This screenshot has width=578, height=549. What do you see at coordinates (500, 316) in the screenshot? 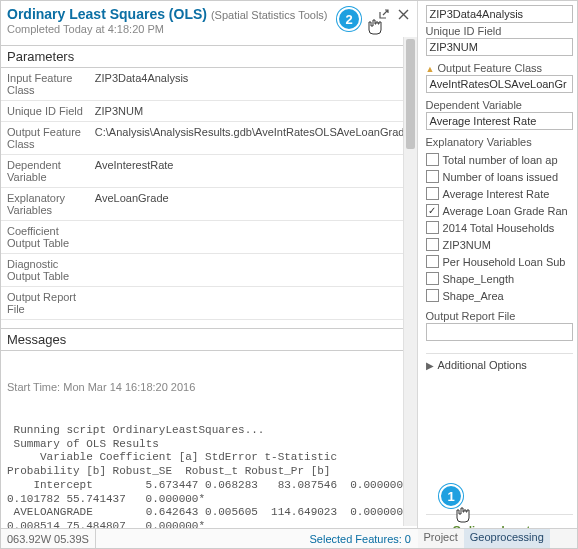
I see `output-report-label: Output Report File` at bounding box center [500, 316].